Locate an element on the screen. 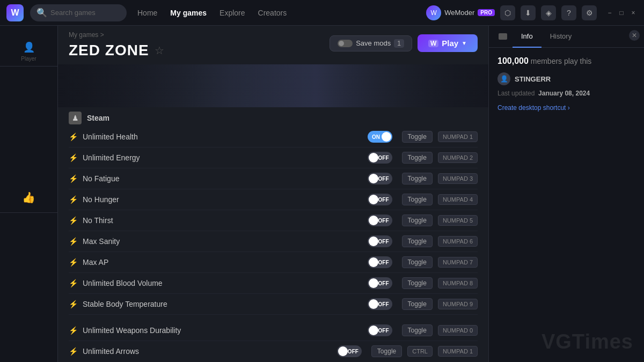 The image size is (644, 362). discord-icon: ◈ is located at coordinates (548, 13).